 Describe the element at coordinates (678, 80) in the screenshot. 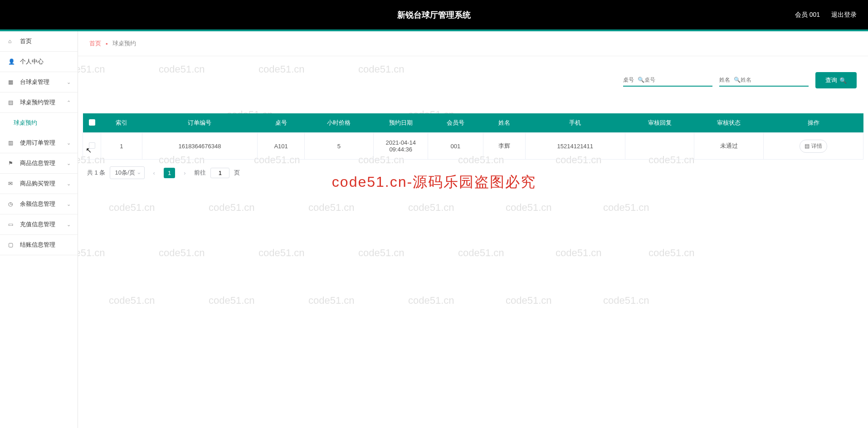

I see `search-input-table-no` at that location.